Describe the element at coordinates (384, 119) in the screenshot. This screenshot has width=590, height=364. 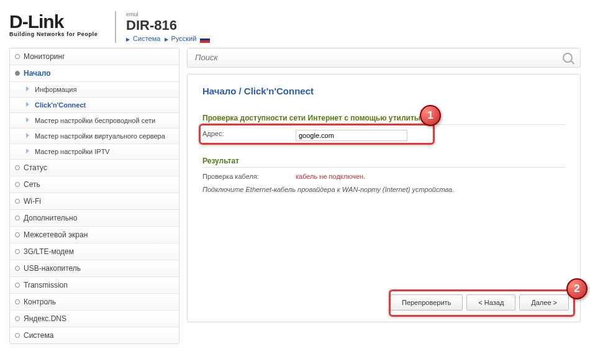
I see `section-ping-title: Проверка доступности сети Интернет с пом…` at that location.